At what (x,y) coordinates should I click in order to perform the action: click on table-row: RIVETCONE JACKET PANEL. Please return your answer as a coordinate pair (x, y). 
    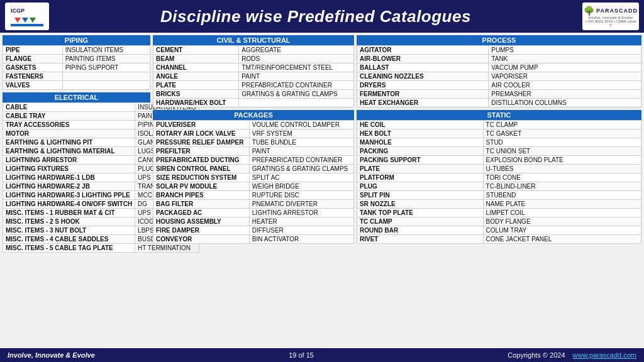
    Looking at the image, I should click on (499, 239).